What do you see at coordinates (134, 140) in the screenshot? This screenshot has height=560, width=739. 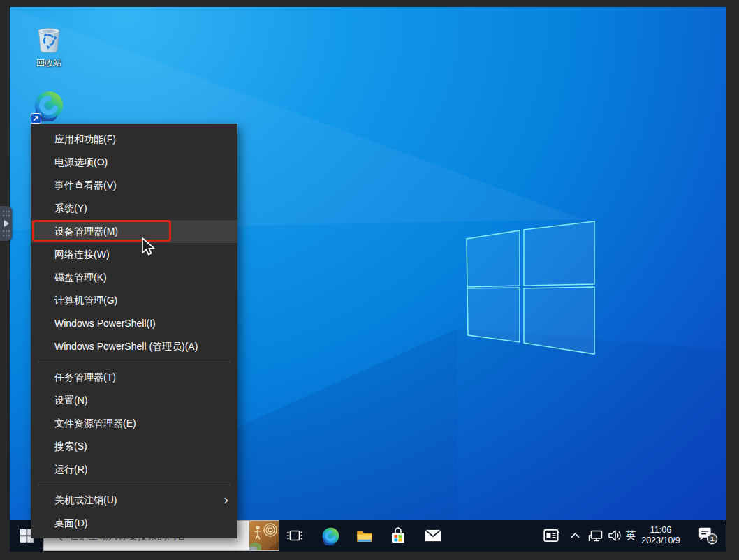 I see `context-menu-item: 应用和功能(F)` at bounding box center [134, 140].